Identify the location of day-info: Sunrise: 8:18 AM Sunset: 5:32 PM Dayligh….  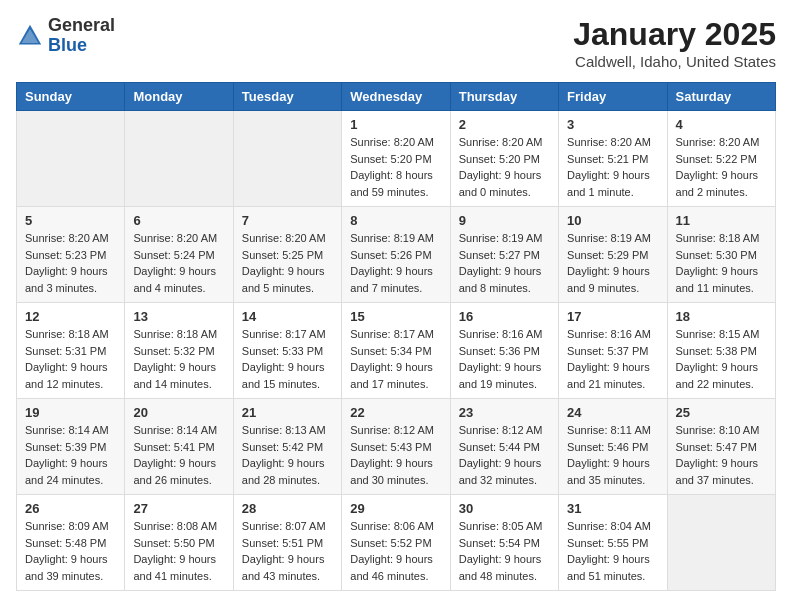
(178, 359).